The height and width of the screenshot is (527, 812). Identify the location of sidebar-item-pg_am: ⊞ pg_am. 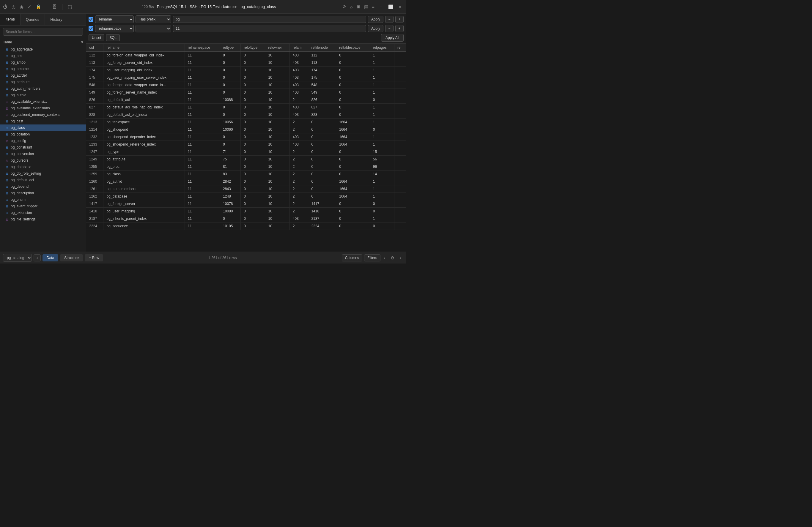
(43, 56).